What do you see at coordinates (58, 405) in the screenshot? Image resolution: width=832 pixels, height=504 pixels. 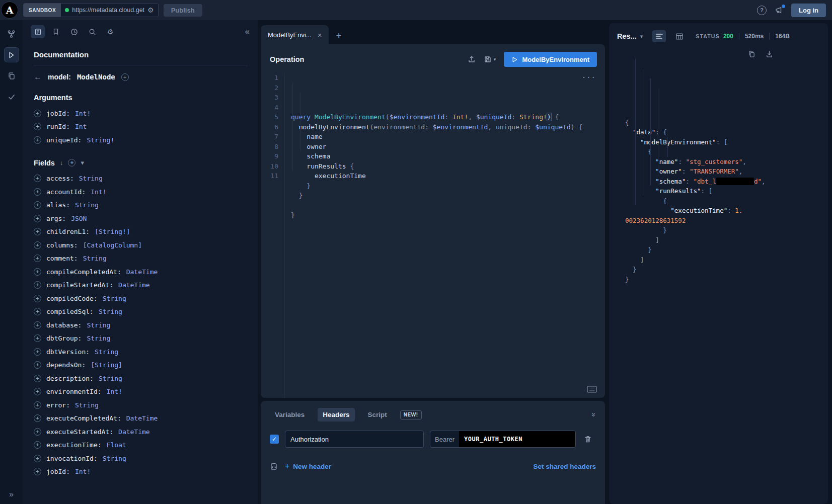 I see `field-name: error:` at bounding box center [58, 405].